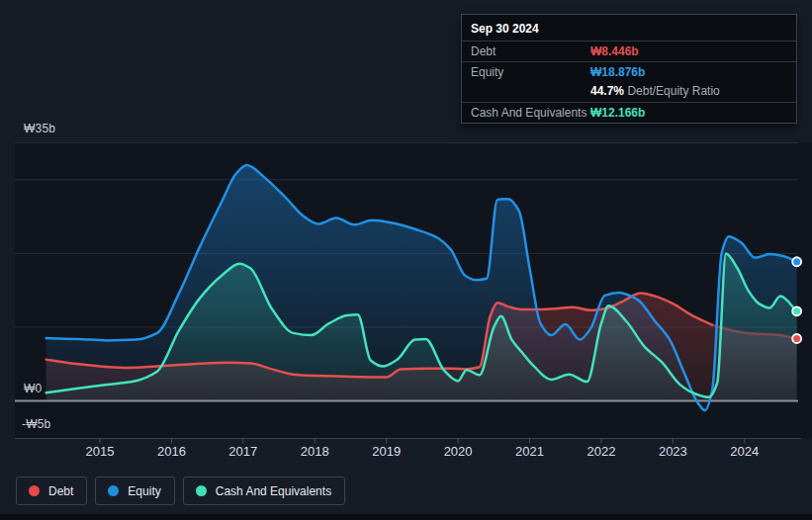 Image resolution: width=812 pixels, height=520 pixels. I want to click on tooltip-equity-value: ₩18.876b, so click(617, 72).